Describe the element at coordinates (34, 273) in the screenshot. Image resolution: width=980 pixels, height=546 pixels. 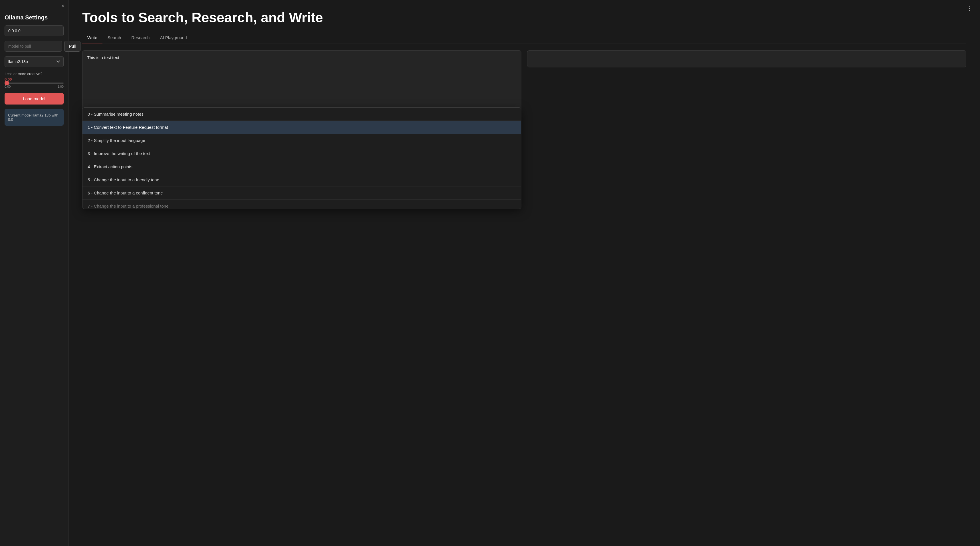
I see `sidebar: × Ollama Settings Pull llama2:13b llama2…` at that location.